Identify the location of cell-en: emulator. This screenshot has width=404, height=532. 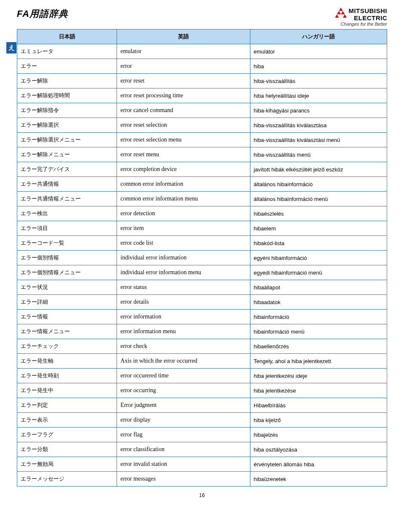
(183, 51).